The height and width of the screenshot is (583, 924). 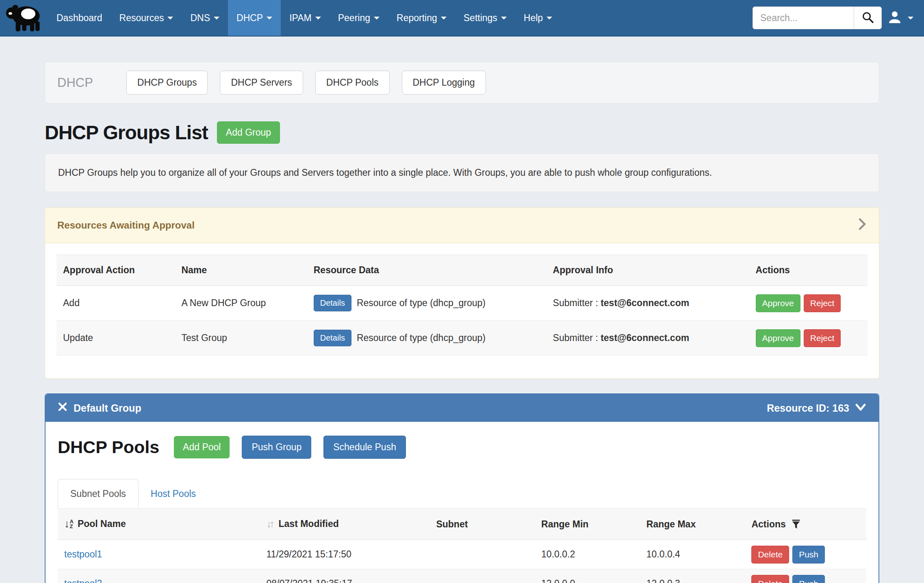 What do you see at coordinates (241, 270) in the screenshot?
I see `col-name: Name` at bounding box center [241, 270].